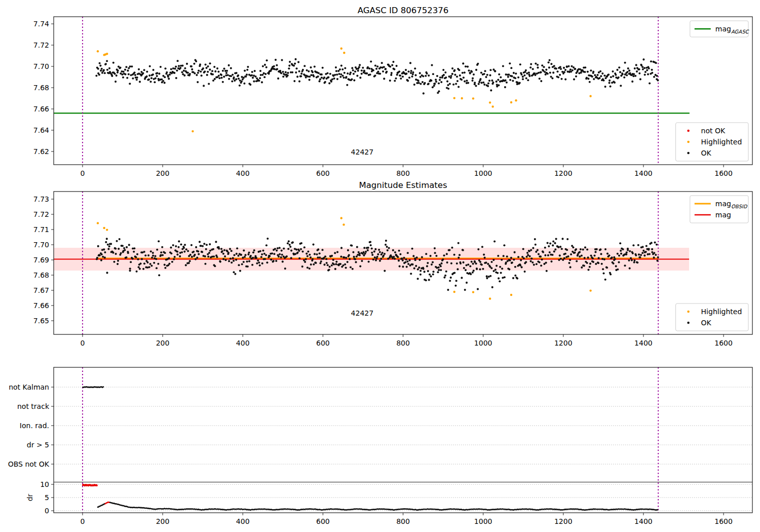  I want to click on legend-swatch-dot, so click(688, 153).